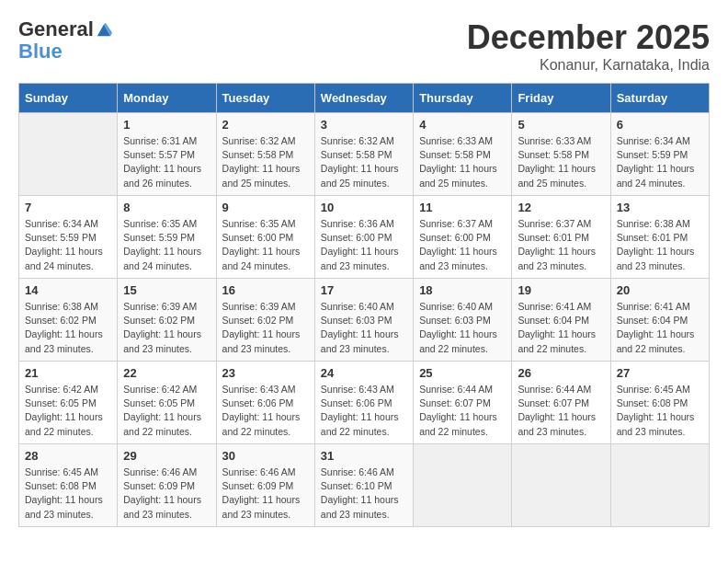 This screenshot has height=563, width=728. What do you see at coordinates (167, 320) in the screenshot?
I see `calendar-cell: 15Sunrise: 6:39 AM Sunset: 6:02 PM Dayli…` at bounding box center [167, 320].